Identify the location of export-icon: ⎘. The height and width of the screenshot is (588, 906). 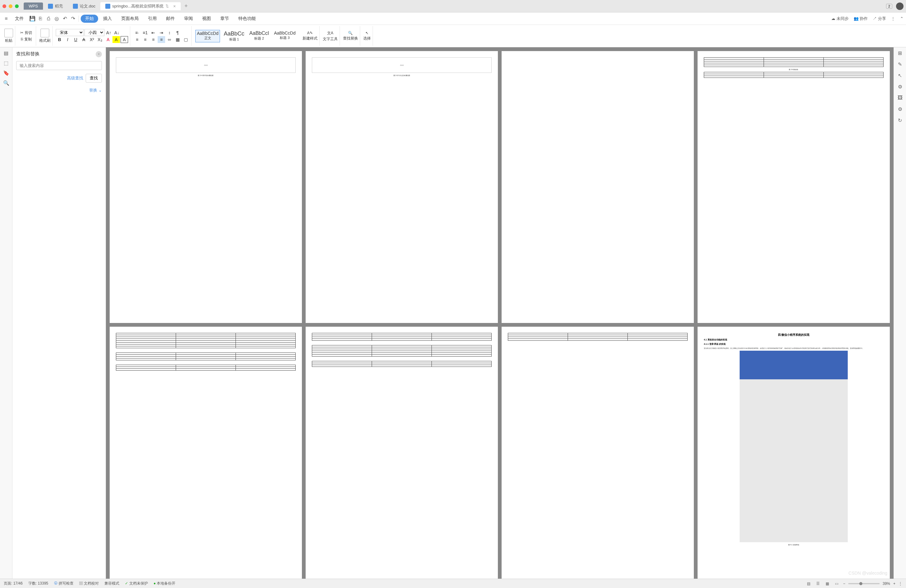
(40, 19).